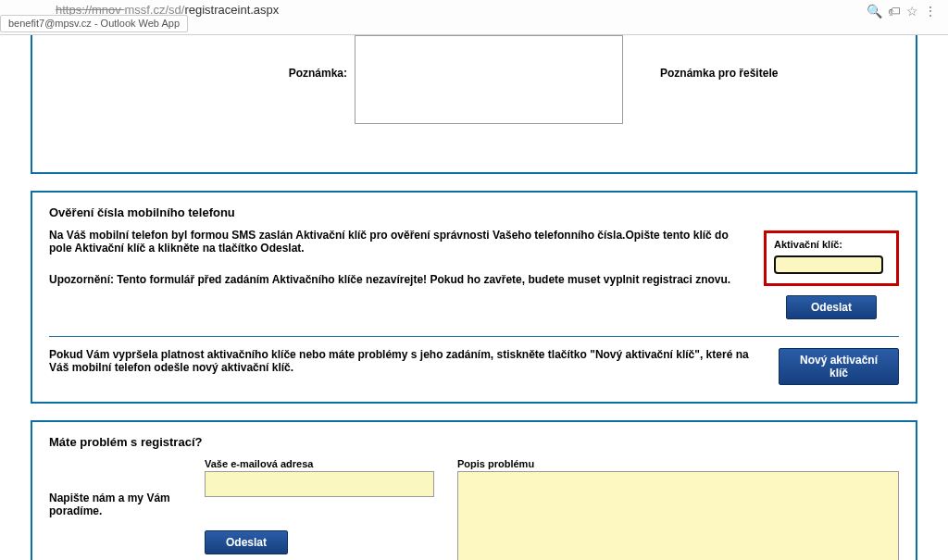  What do you see at coordinates (474, 213) in the screenshot?
I see `verify-title: Ověření čísla mobilního telefonu` at bounding box center [474, 213].